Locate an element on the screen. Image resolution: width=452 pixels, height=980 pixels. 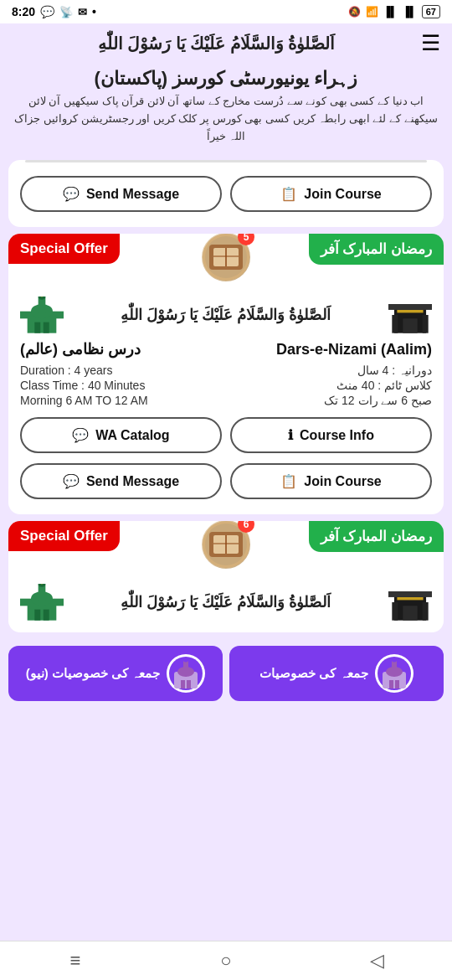
wa-catalog-label: WA Catalog is located at coordinates (132, 436).